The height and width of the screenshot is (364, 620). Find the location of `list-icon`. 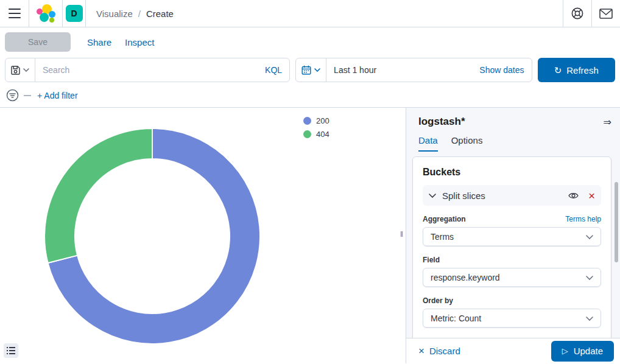

list-icon is located at coordinates (11, 351).